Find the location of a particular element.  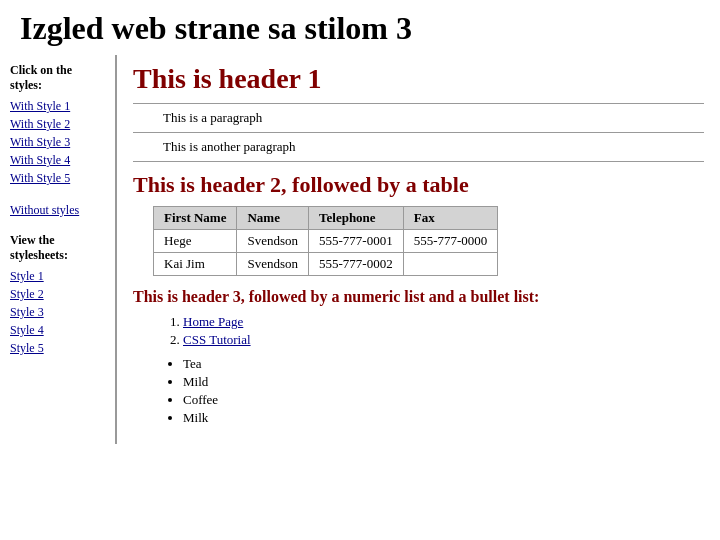

table-row: Kai Jim Svendson 555-777-0002 is located at coordinates (326, 264).